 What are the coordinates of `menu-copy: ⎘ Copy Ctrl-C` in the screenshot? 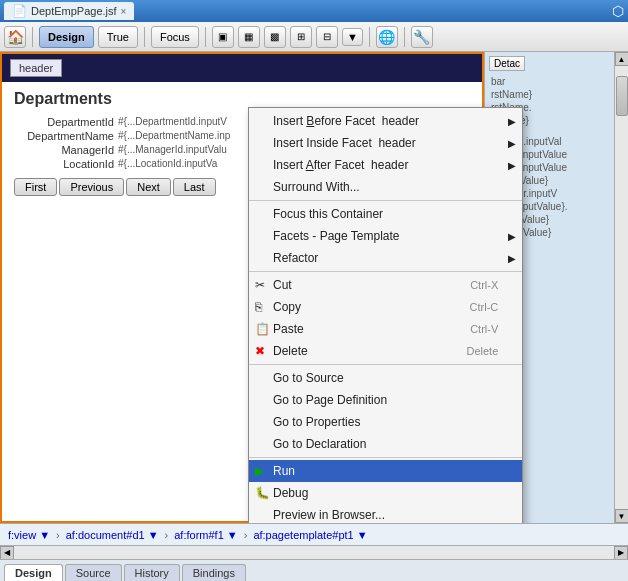 It's located at (386, 307).